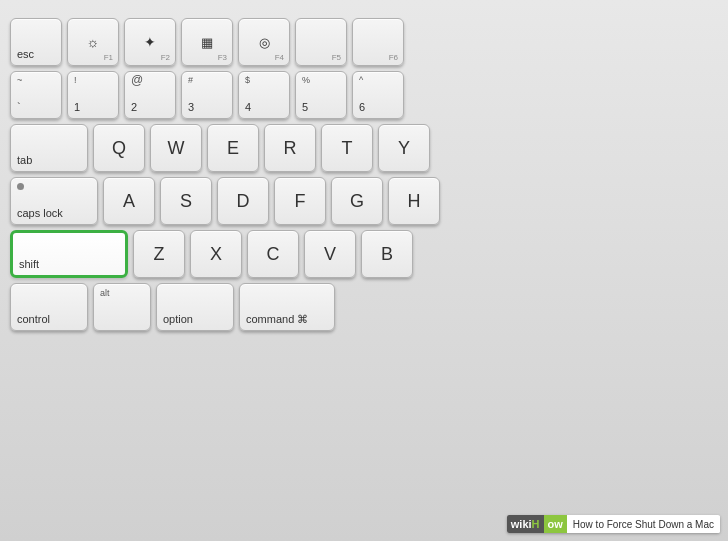 The height and width of the screenshot is (541, 728). What do you see at coordinates (614, 524) in the screenshot?
I see `wikihow-badge: wikiH ow How to Force Shut Down a Mac` at bounding box center [614, 524].